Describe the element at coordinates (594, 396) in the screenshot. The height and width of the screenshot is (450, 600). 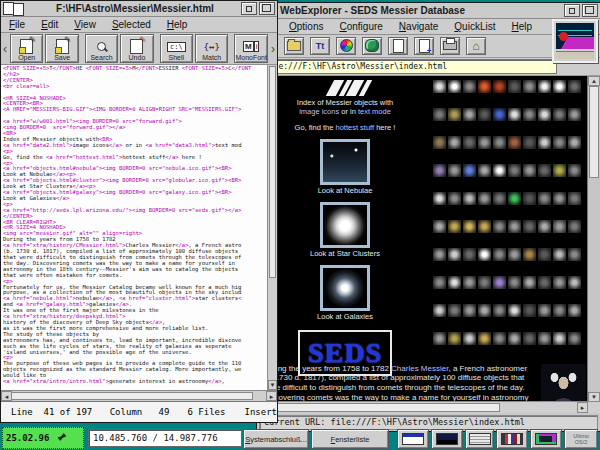
I see `scroll-down-icon: ▼` at that location.